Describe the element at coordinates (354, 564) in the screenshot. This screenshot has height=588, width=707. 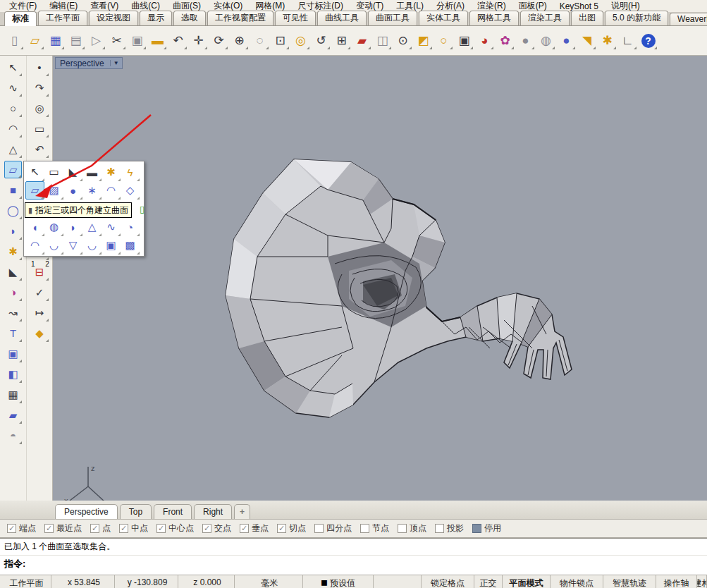
I see `command-prompt: 指令:` at that location.